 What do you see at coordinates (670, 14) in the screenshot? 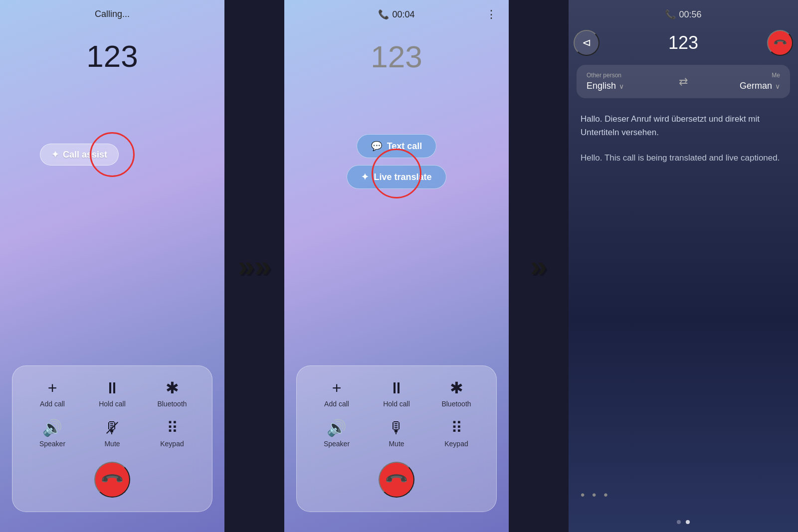
I see `panel3-phone-icon: 📞` at bounding box center [670, 14].